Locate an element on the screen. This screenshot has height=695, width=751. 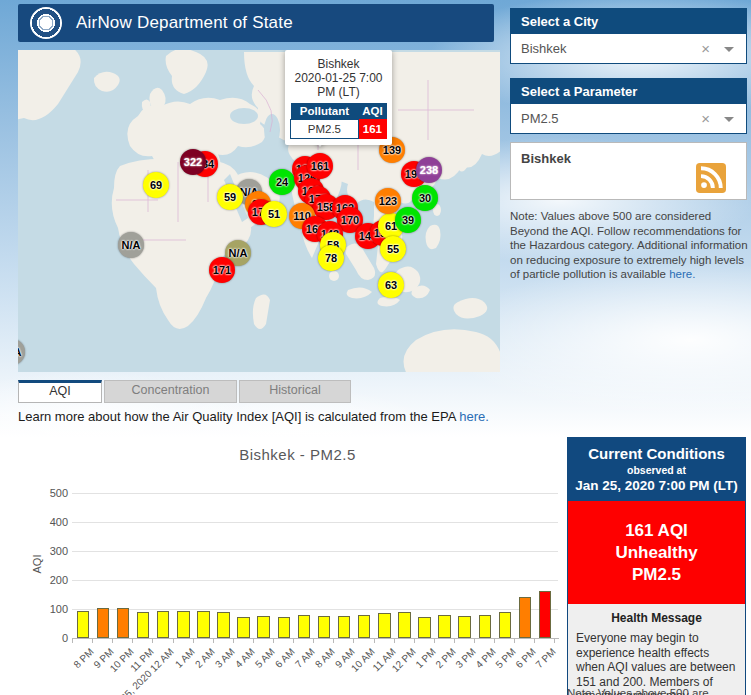
city-select: Bishkek × is located at coordinates (628, 48).